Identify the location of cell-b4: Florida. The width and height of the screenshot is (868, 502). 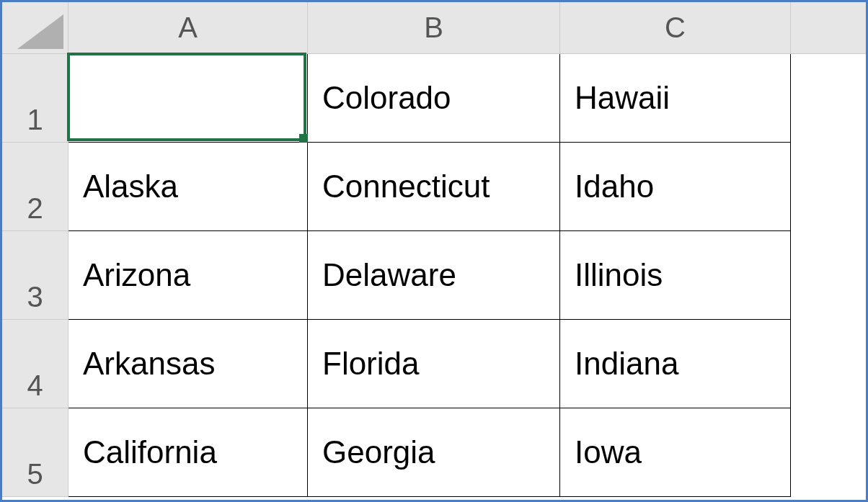
(434, 364).